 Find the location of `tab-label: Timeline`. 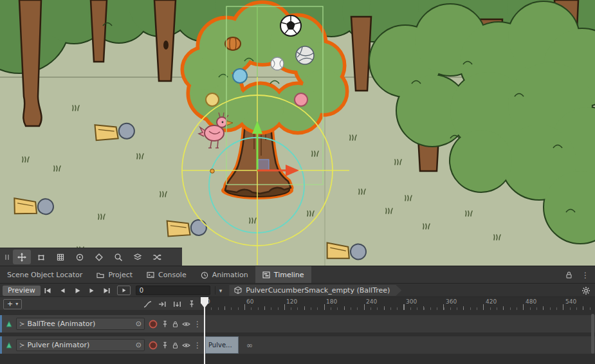

tab-label: Timeline is located at coordinates (289, 275).